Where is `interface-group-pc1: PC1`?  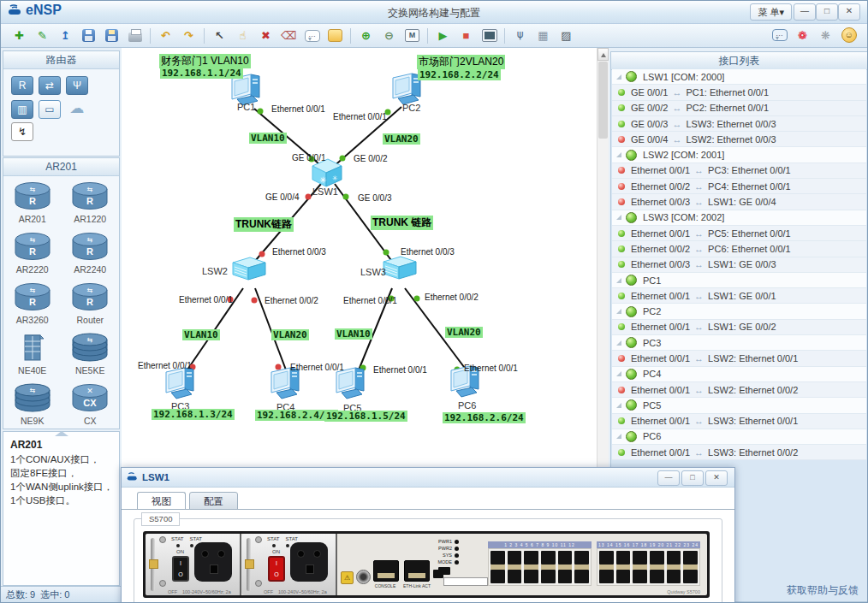 interface-group-pc1: PC1 is located at coordinates (740, 281).